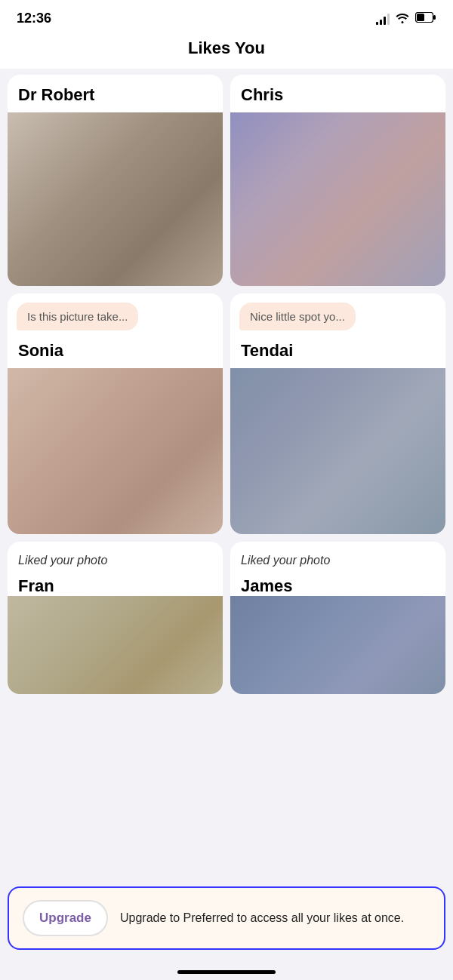 The width and height of the screenshot is (453, 980). I want to click on card-name-tendai: Tendai, so click(338, 352).